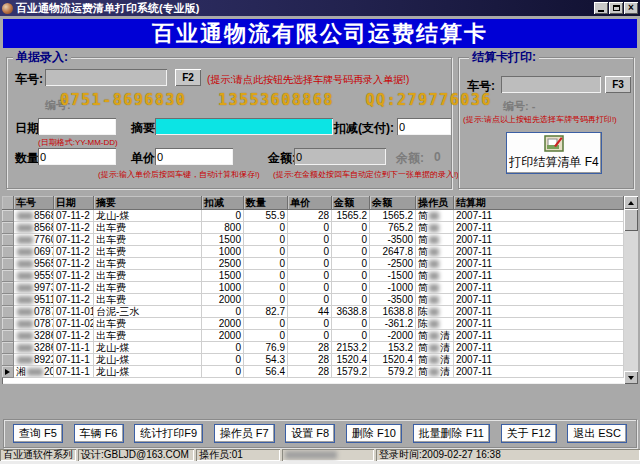  I want to click on toolbar-button-3: 统计打印F9, so click(168, 434).